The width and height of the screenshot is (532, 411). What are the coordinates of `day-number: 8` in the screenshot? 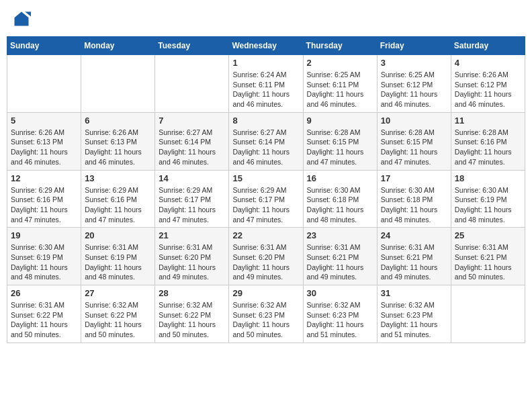 It's located at (266, 121).